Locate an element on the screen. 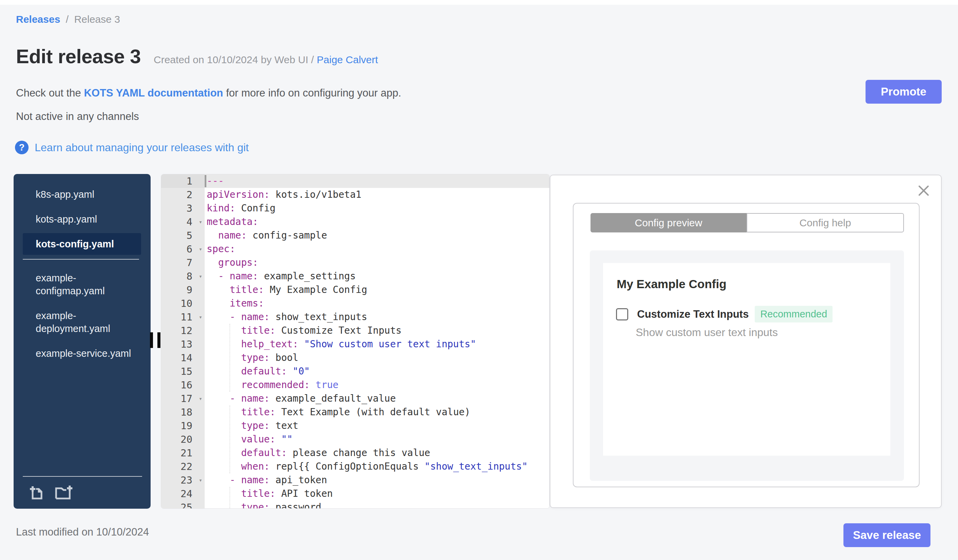  code-text: metadata: is located at coordinates (232, 222).